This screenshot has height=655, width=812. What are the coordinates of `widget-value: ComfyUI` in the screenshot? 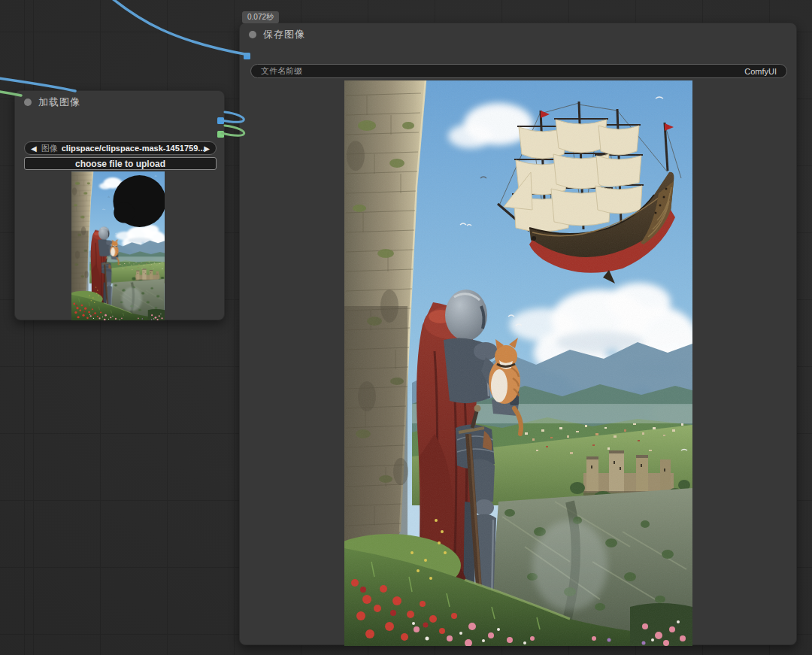 It's located at (761, 71).